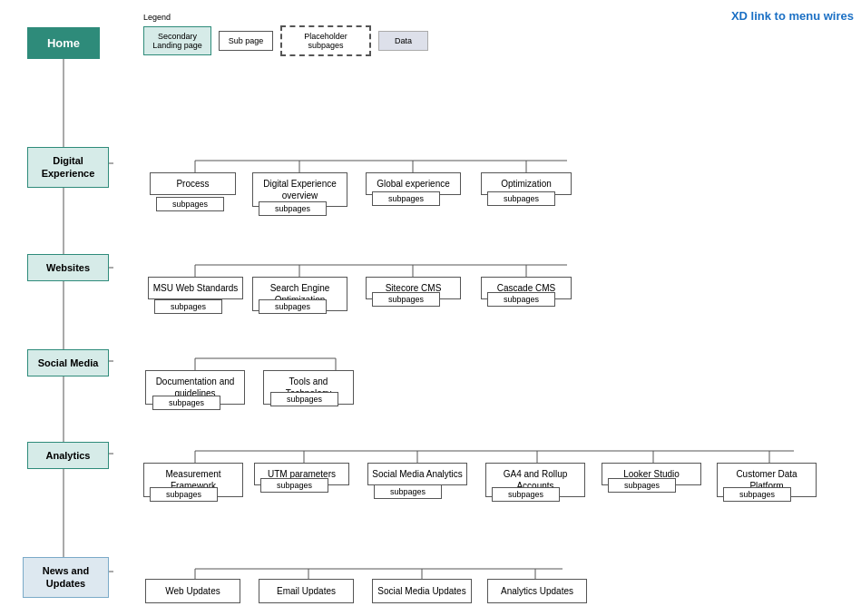  I want to click on category-analytics: Analytics, so click(68, 455).